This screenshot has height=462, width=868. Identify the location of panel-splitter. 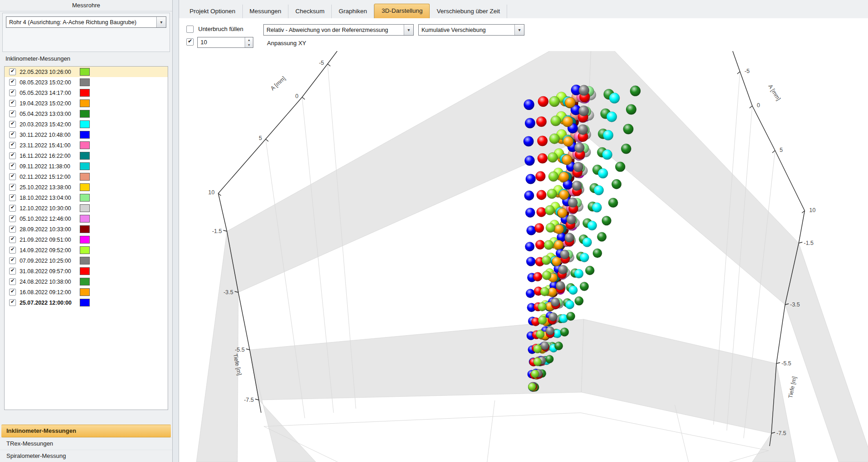
(176, 231).